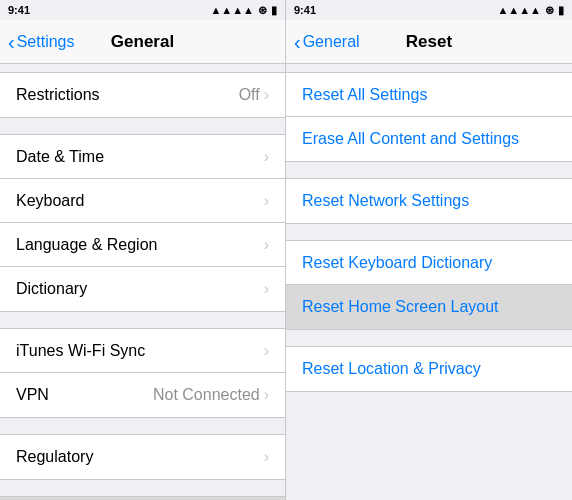 The image size is (572, 500). Describe the element at coordinates (266, 157) in the screenshot. I see `date-time-chevron-icon: ›` at that location.